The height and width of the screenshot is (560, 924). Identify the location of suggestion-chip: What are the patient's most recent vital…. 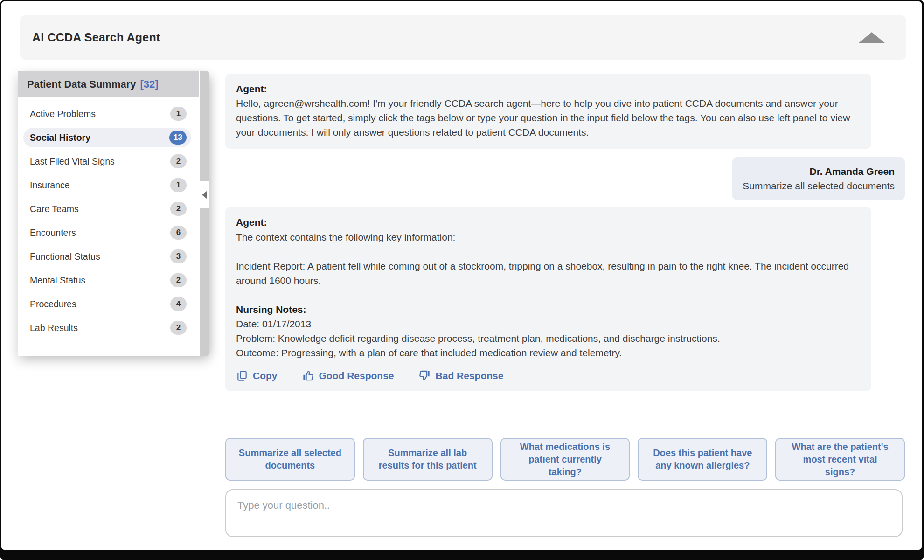
(840, 459).